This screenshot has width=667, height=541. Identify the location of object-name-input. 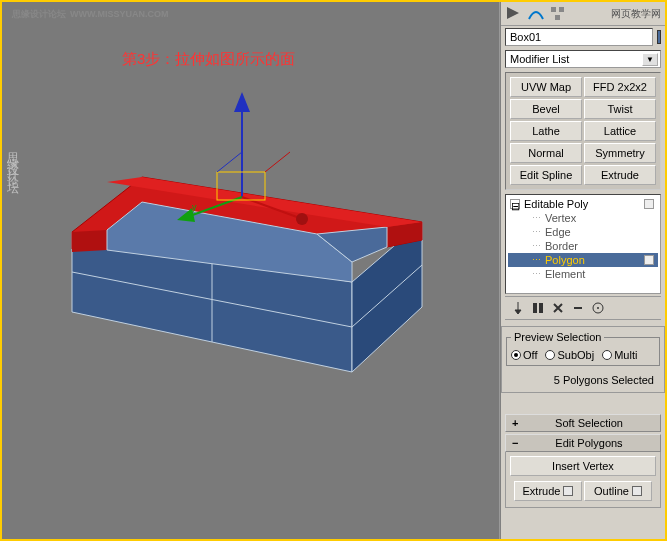
(579, 37).